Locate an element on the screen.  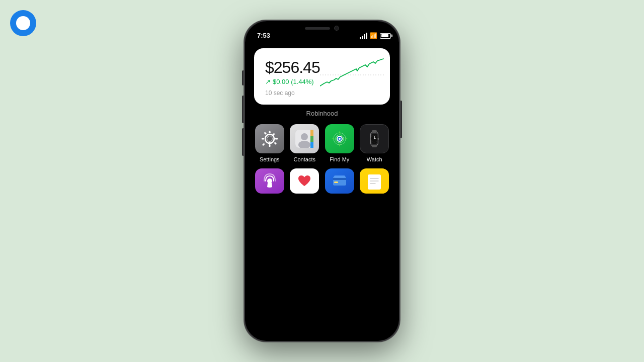
widget-left: $256.45 ↗ $0.00 (1.44%) 10 sec ago is located at coordinates (293, 77).